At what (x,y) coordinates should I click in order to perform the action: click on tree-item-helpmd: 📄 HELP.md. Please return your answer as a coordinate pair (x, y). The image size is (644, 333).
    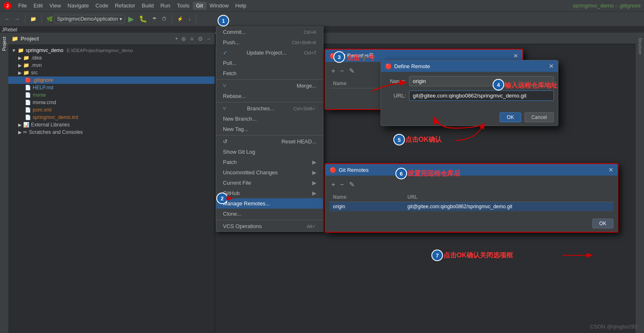
    Looking at the image, I should click on (112, 88).